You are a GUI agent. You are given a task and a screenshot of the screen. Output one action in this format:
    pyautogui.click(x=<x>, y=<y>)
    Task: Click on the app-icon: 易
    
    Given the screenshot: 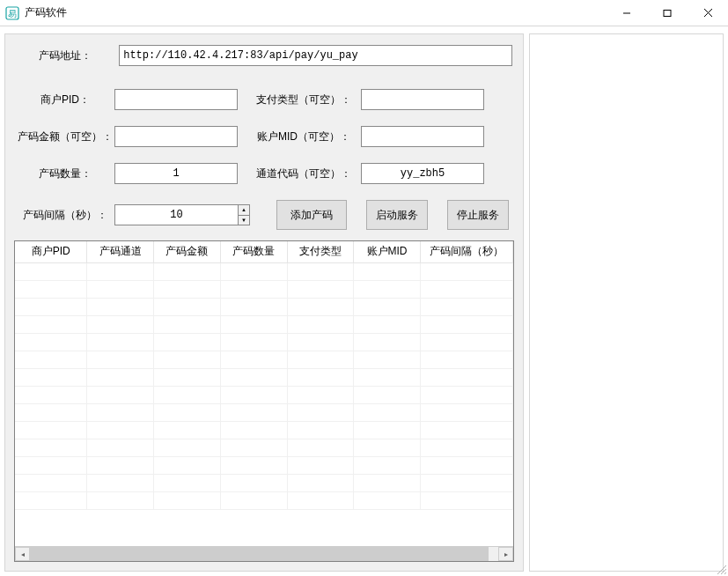 What is the action you would take?
    pyautogui.click(x=12, y=13)
    